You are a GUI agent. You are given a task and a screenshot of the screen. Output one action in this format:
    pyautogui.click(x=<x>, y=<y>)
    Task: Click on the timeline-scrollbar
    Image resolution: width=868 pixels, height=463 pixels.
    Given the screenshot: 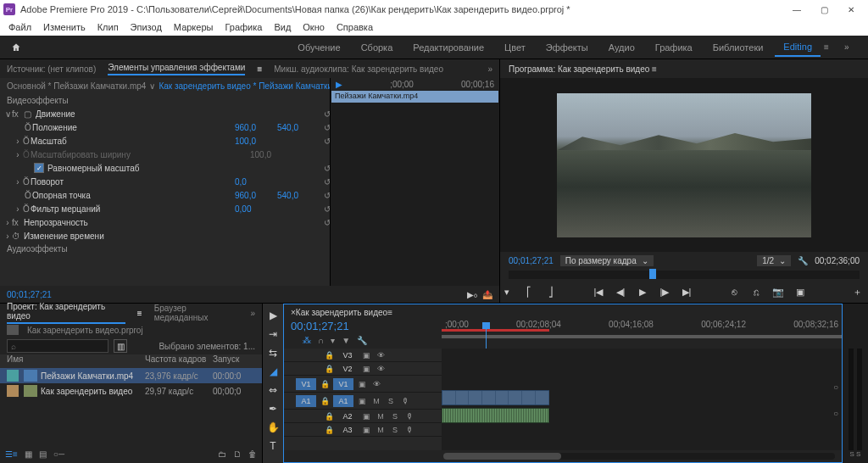 What is the action you would take?
    pyautogui.click(x=639, y=456)
    